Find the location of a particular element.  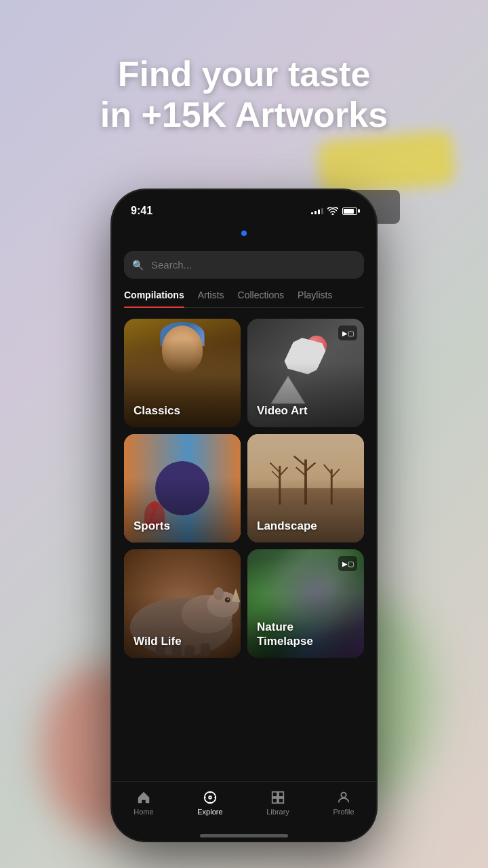

grid-row-3: Wild Life ▶▢ Nature Timelapse is located at coordinates (244, 604).